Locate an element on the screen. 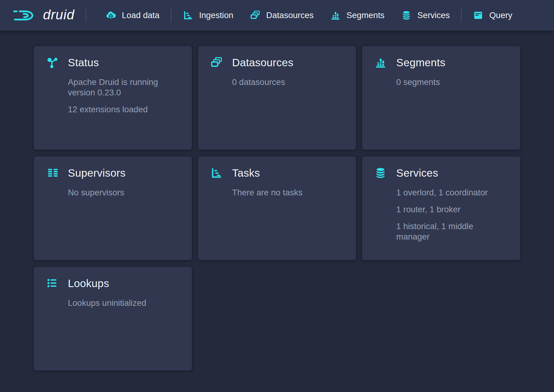 The width and height of the screenshot is (554, 392). card-title: Segments is located at coordinates (421, 63).